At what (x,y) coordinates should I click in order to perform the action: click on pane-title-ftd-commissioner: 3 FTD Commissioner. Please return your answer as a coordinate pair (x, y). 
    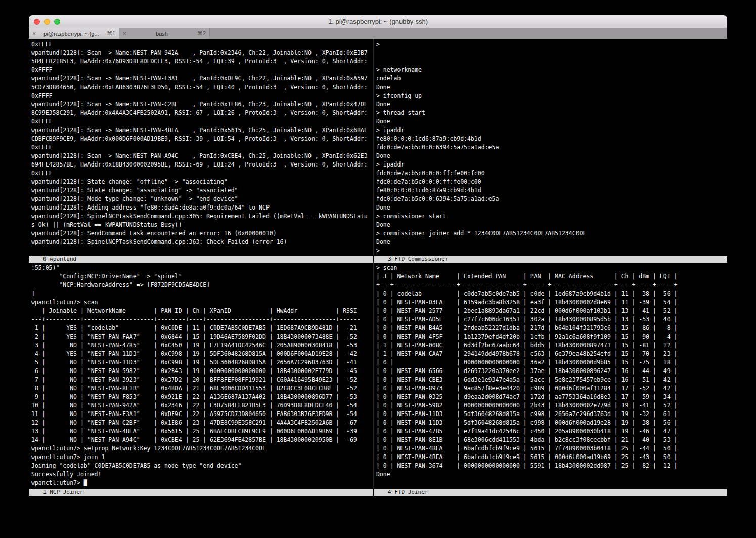
    Looking at the image, I should click on (550, 259).